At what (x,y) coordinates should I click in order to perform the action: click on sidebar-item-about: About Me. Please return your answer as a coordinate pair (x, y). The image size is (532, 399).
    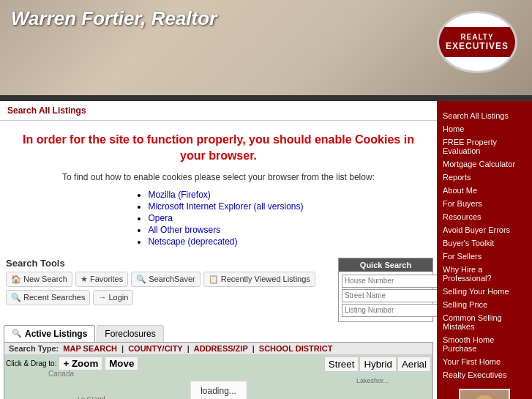
    Looking at the image, I should click on (484, 190).